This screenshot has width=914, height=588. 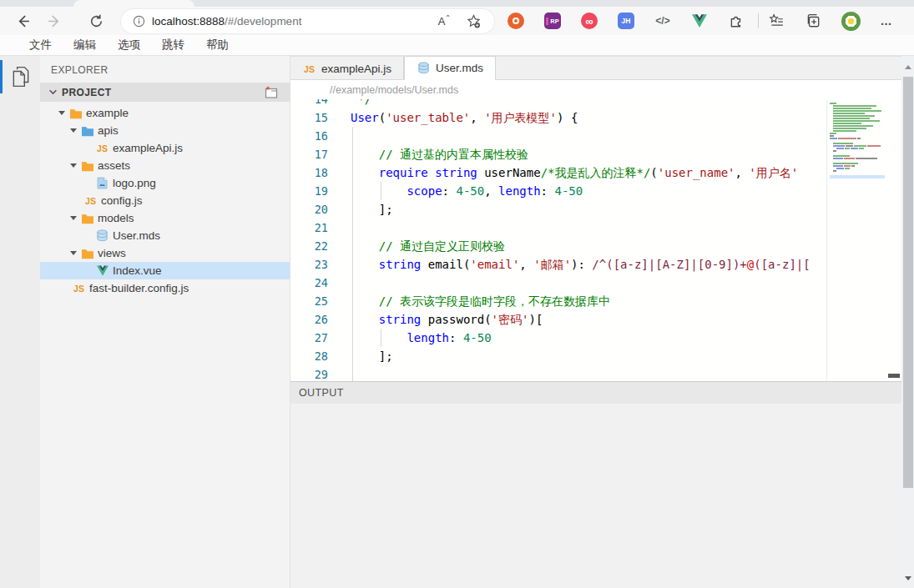 What do you see at coordinates (165, 165) in the screenshot?
I see `tree-item-assets: assets` at bounding box center [165, 165].